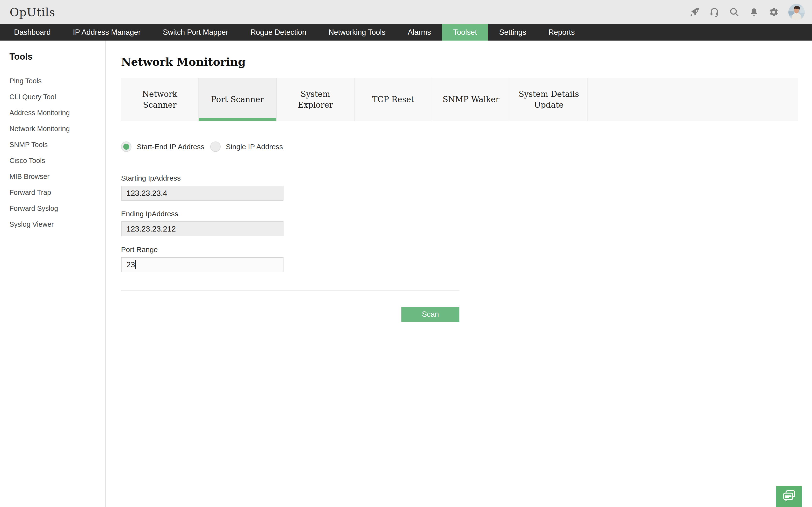 Image resolution: width=812 pixels, height=507 pixels. I want to click on nav-item-switch-port-mapper: Switch Port Mapper, so click(196, 32).